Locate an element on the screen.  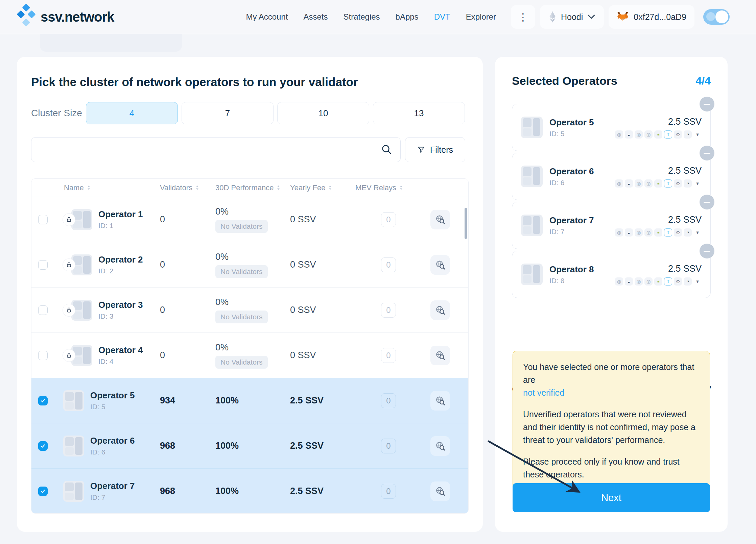
table-row: Operator 6 ID: 6 968 100% 2.5 SSV 0 is located at coordinates (250, 446).